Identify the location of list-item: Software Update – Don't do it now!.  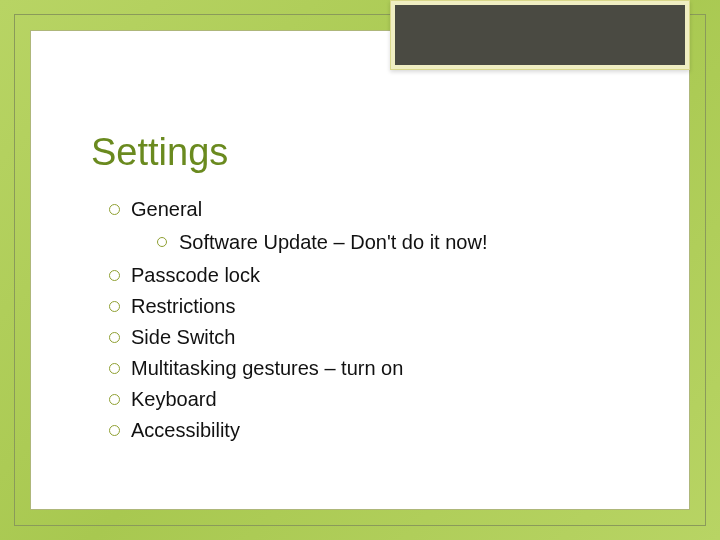
(403, 242).